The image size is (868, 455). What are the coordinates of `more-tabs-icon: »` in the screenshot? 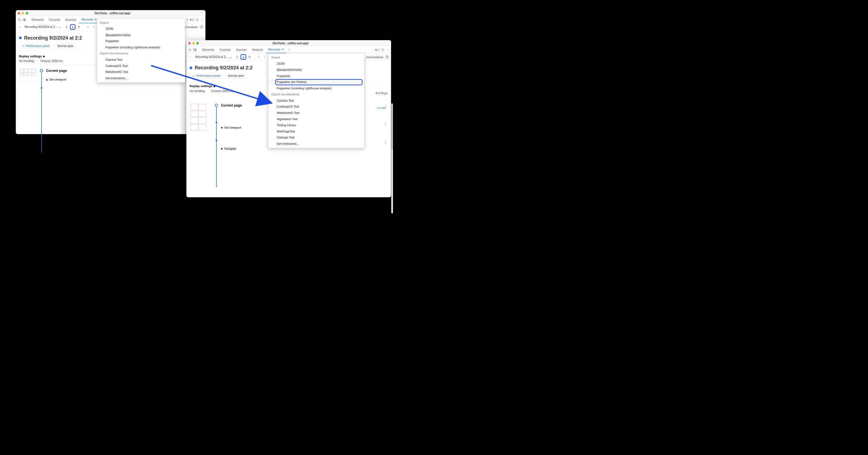 It's located at (289, 50).